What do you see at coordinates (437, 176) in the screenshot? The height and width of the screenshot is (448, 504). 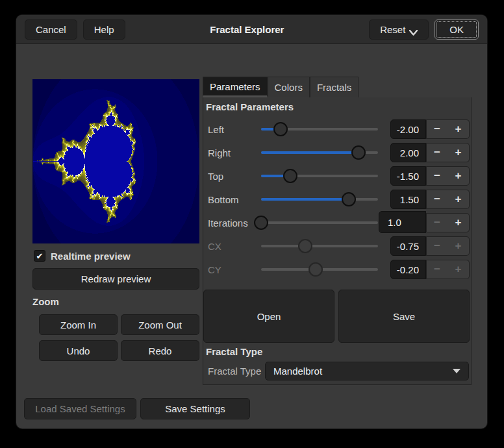 I see `minus-icon-top: −` at bounding box center [437, 176].